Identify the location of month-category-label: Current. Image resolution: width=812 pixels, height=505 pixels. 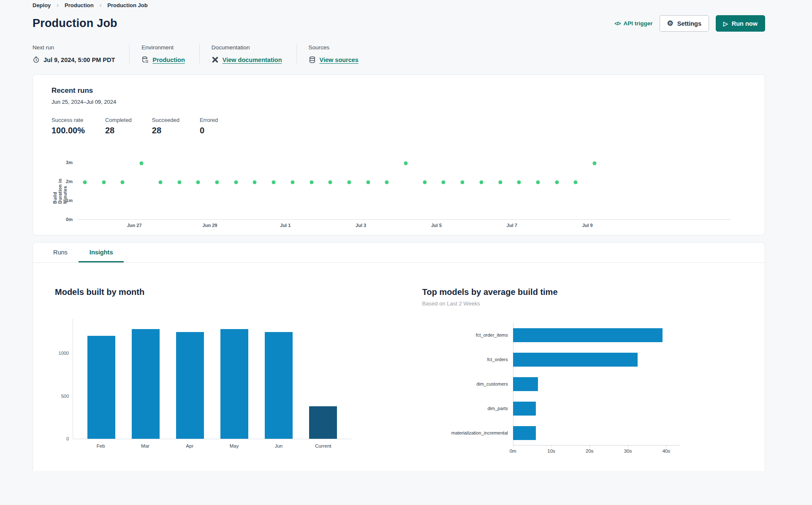
(323, 446).